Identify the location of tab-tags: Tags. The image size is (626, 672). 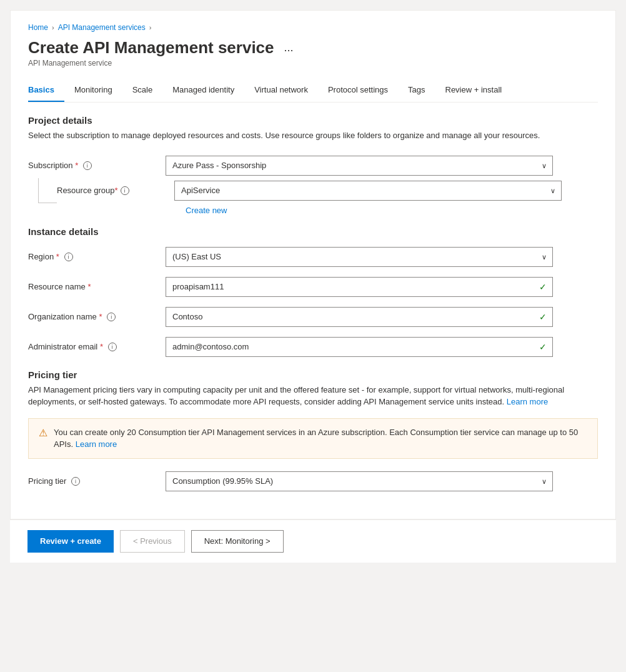
(416, 90).